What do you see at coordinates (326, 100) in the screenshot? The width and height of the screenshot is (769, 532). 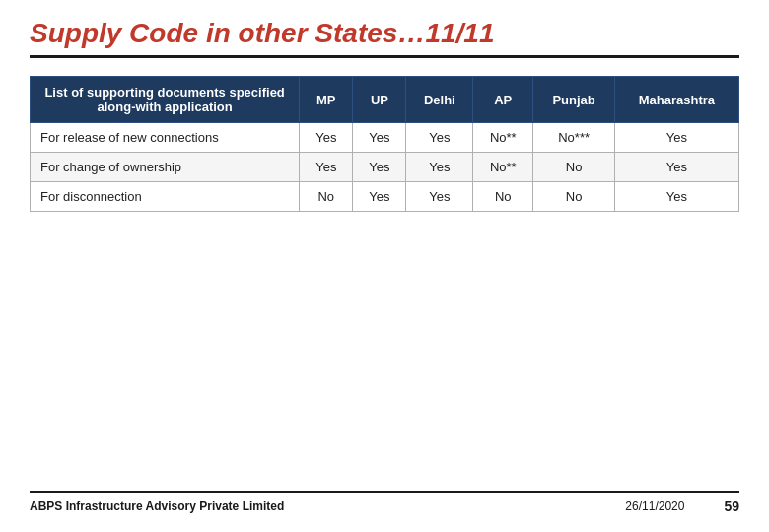 I see `col-header-mp: MP` at bounding box center [326, 100].